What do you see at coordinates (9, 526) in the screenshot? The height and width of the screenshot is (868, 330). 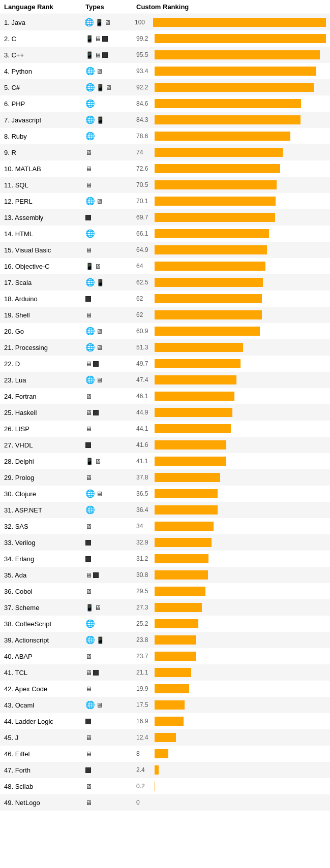 I see `rank-number: 32.` at bounding box center [9, 526].